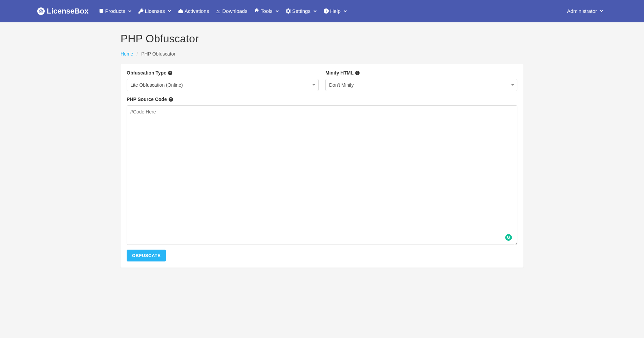  Describe the element at coordinates (509, 237) in the screenshot. I see `grammarly-icon: G` at that location.